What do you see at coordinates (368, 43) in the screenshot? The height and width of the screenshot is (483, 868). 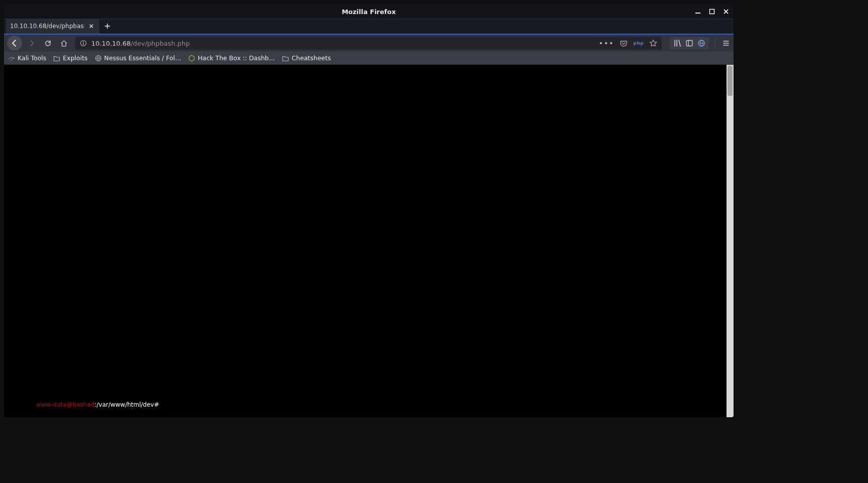 I see `url-bar: 10.10.10.68/dev/phpbash.php ••• php` at bounding box center [368, 43].